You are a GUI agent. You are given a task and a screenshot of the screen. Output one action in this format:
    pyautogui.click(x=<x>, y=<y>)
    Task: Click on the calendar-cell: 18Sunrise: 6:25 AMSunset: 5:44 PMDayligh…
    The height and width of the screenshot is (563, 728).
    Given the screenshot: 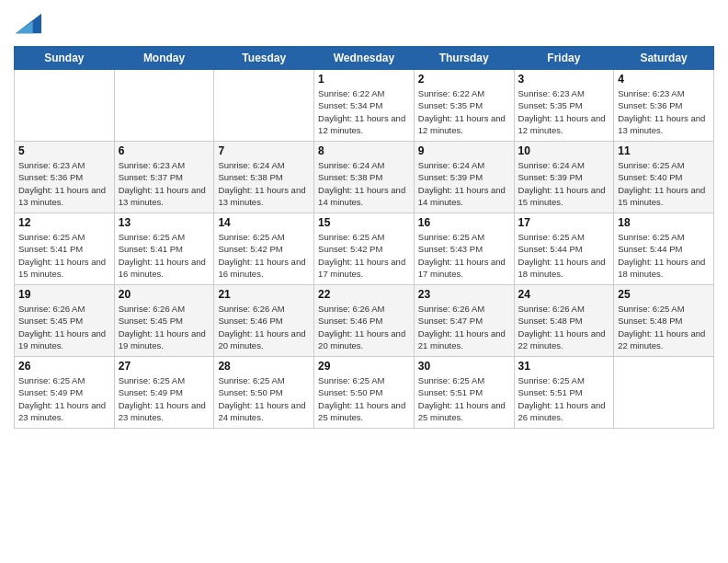 What is the action you would take?
    pyautogui.click(x=664, y=249)
    